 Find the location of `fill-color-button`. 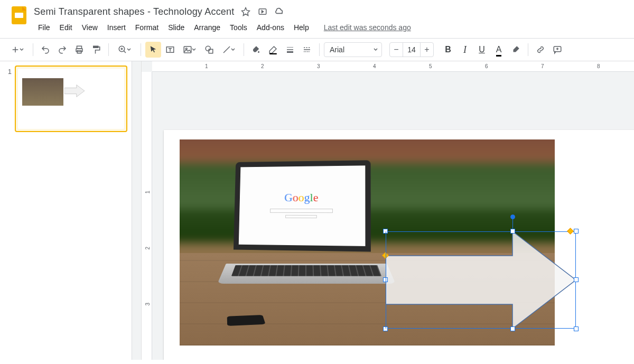

fill-color-button is located at coordinates (256, 50).